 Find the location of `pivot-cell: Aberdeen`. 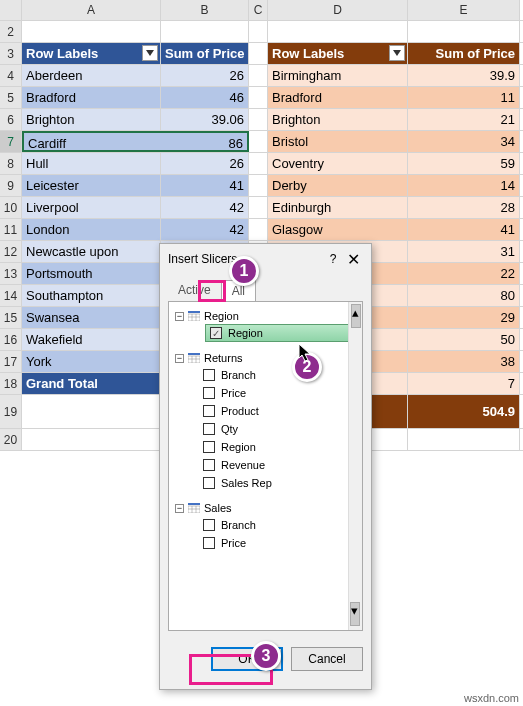

pivot-cell: Aberdeen is located at coordinates (92, 76).